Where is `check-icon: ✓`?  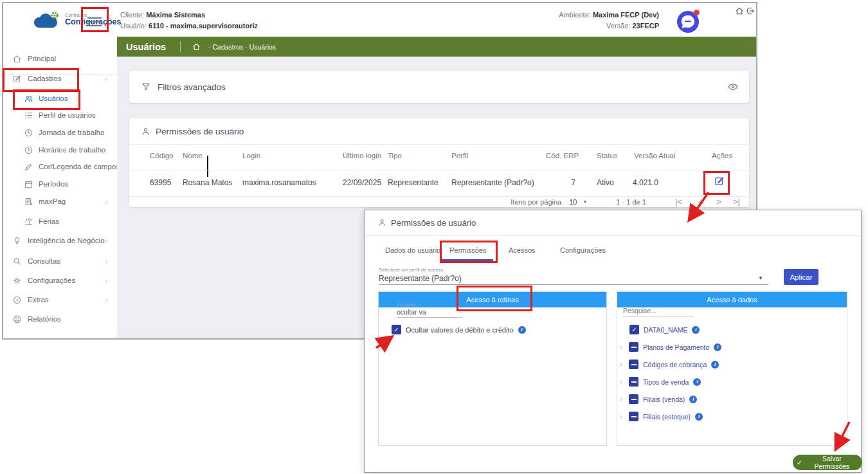 check-icon: ✓ is located at coordinates (800, 462).